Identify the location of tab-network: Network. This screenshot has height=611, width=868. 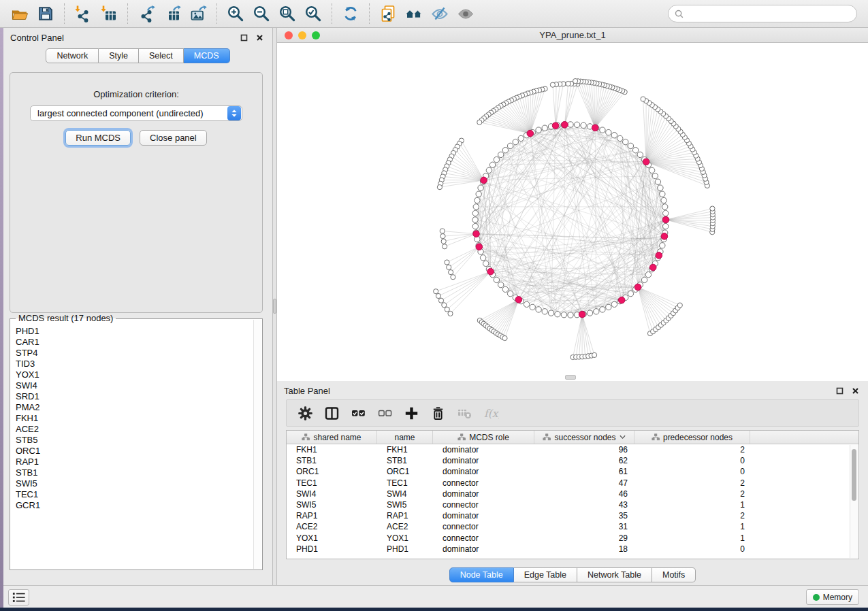
(72, 56).